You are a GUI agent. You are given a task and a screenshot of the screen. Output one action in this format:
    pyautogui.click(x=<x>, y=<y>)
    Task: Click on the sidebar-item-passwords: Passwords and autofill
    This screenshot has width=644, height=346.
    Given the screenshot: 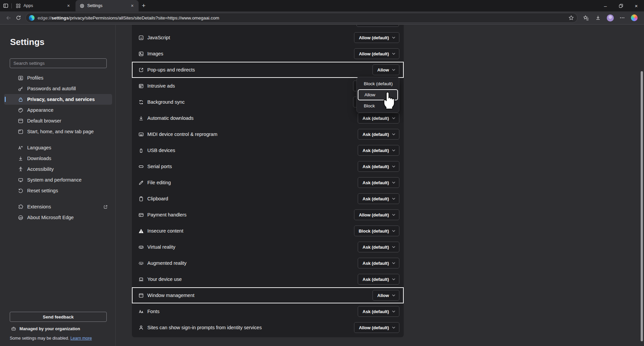 What is the action you would take?
    pyautogui.click(x=58, y=89)
    